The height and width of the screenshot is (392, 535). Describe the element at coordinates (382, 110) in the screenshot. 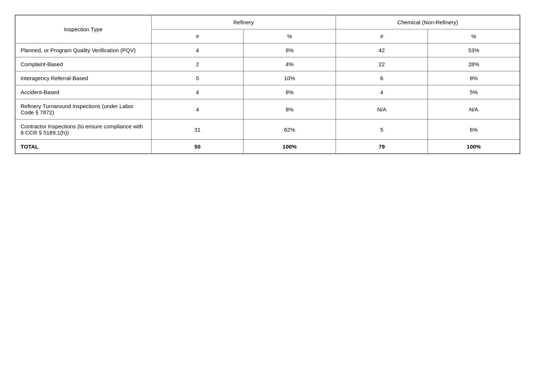

I see `row-chemical-num-4: N/A` at that location.